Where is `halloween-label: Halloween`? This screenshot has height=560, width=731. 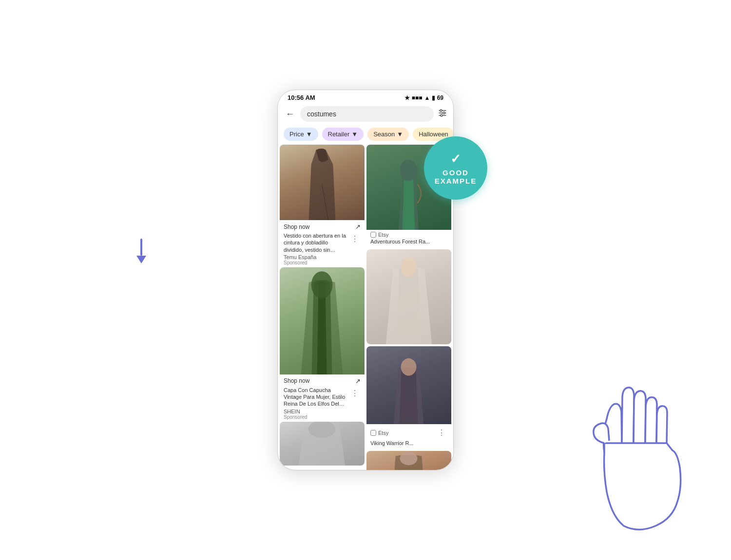
halloween-label: Halloween is located at coordinates (434, 134).